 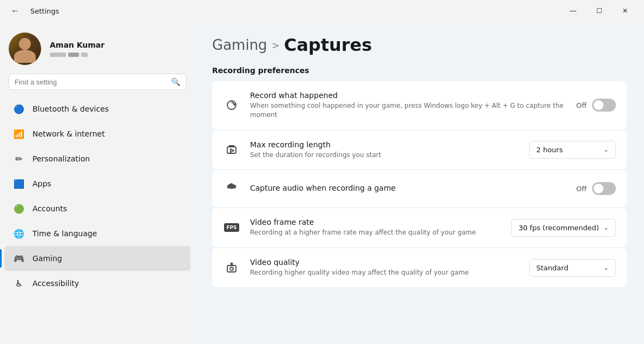 What do you see at coordinates (77, 45) in the screenshot?
I see `user-name: Aman Kumar` at bounding box center [77, 45].